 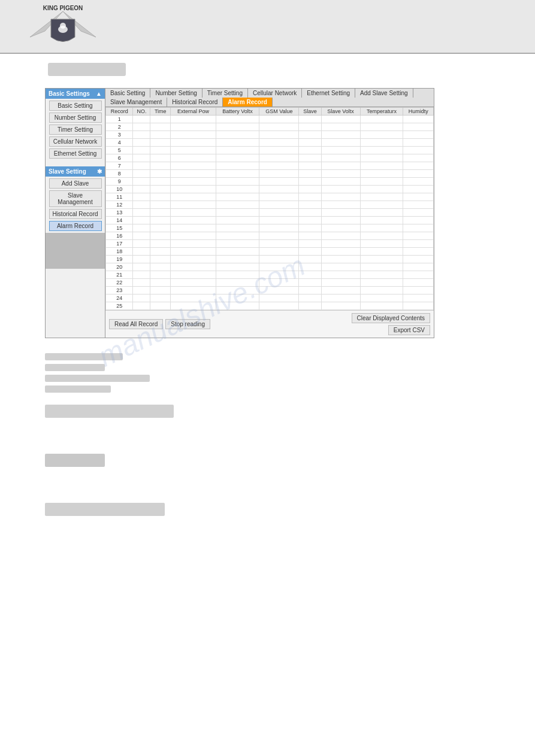 What do you see at coordinates (75, 226) in the screenshot?
I see `sidebar-btn-alarm-record: Alarm Record` at bounding box center [75, 226].